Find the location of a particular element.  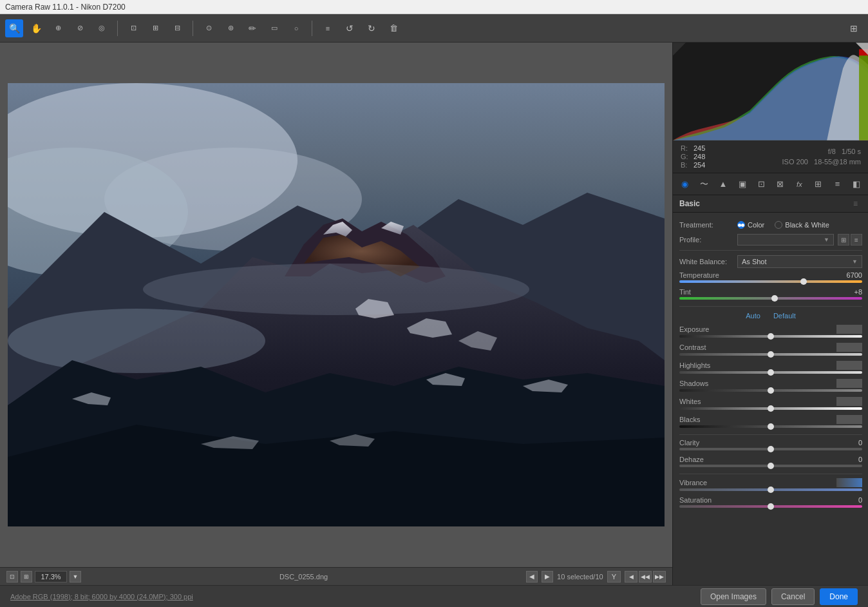

filmstrip-view-btn2: ◀◀ is located at coordinates (645, 577).